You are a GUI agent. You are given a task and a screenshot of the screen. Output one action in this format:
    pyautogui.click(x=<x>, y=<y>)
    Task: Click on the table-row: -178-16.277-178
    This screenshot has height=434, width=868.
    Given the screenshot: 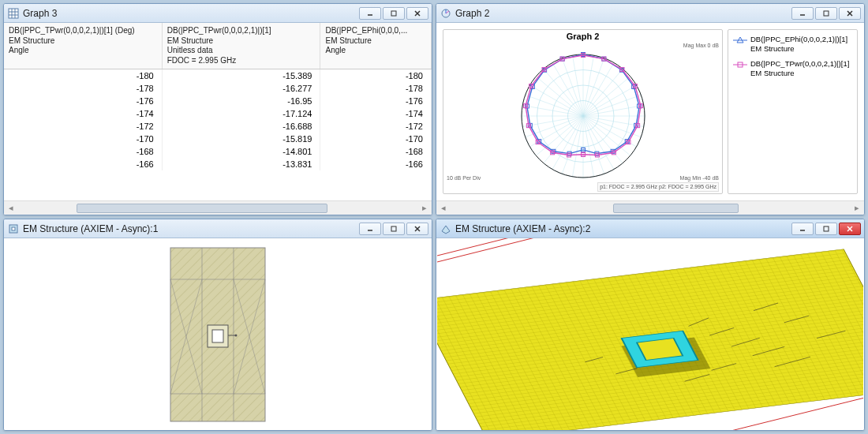 What is the action you would take?
    pyautogui.click(x=218, y=88)
    